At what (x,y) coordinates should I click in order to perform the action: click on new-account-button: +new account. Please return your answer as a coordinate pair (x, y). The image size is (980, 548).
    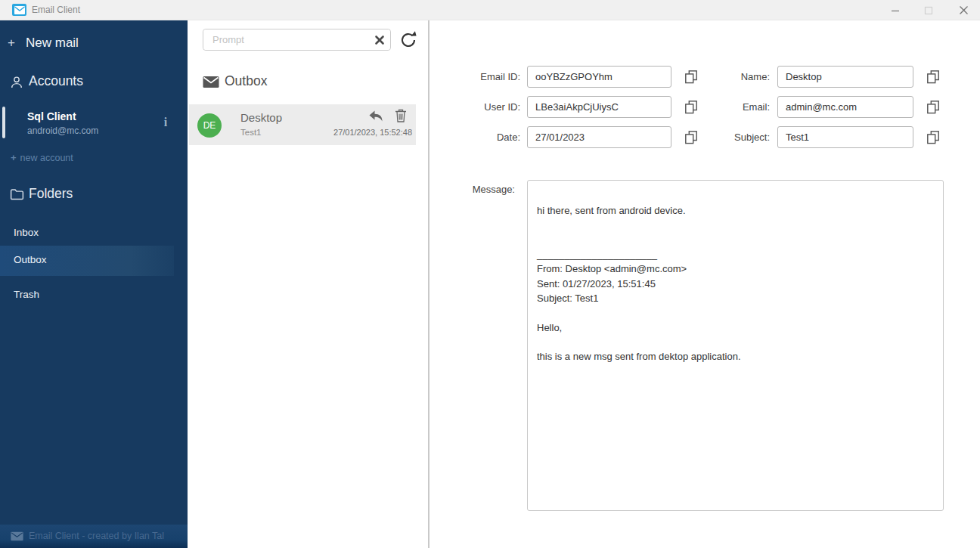
    Looking at the image, I should click on (42, 157).